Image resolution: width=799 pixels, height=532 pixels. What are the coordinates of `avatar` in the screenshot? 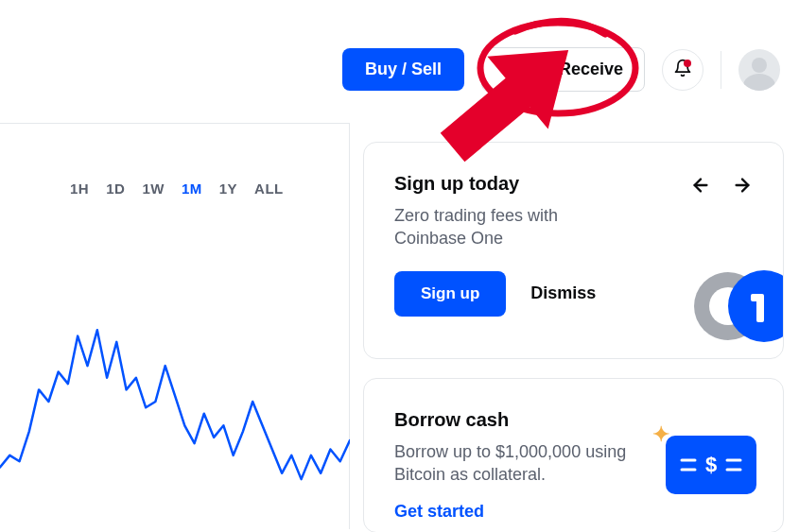 It's located at (759, 70).